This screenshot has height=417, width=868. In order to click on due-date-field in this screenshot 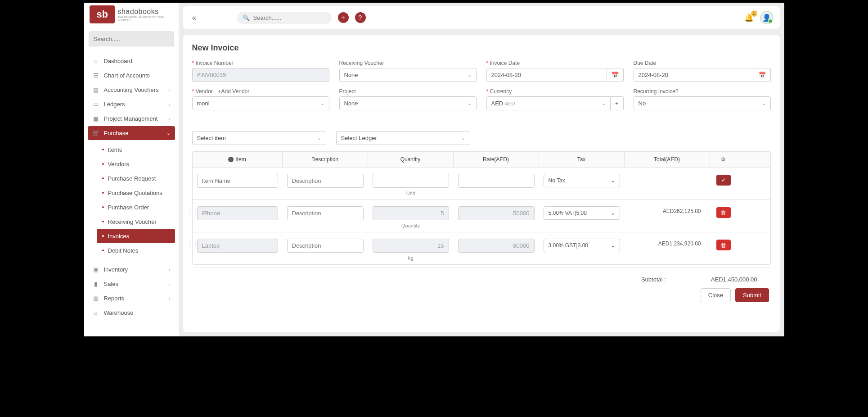, I will do `click(694, 75)`.